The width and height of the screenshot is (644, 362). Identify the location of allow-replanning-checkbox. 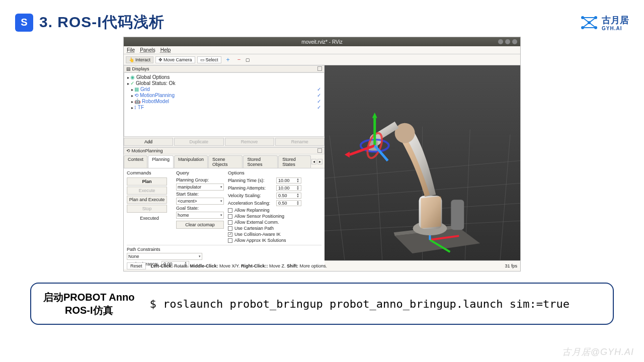
(230, 210).